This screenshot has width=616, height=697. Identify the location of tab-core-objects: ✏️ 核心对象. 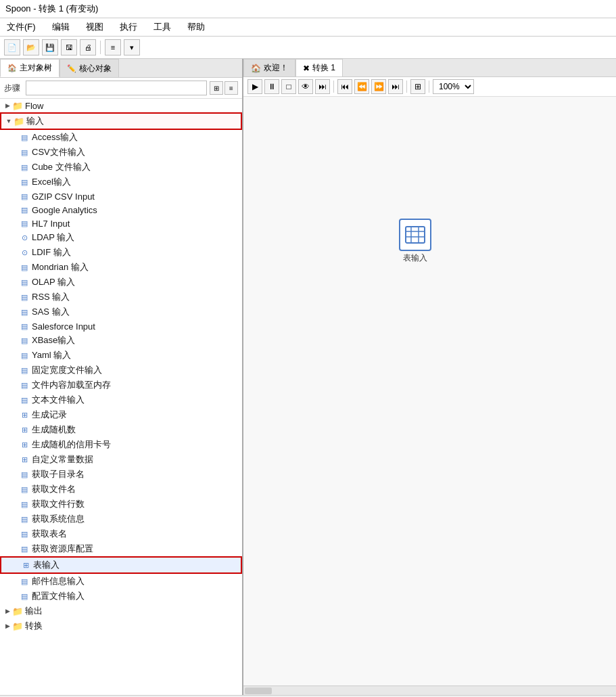
(89, 68).